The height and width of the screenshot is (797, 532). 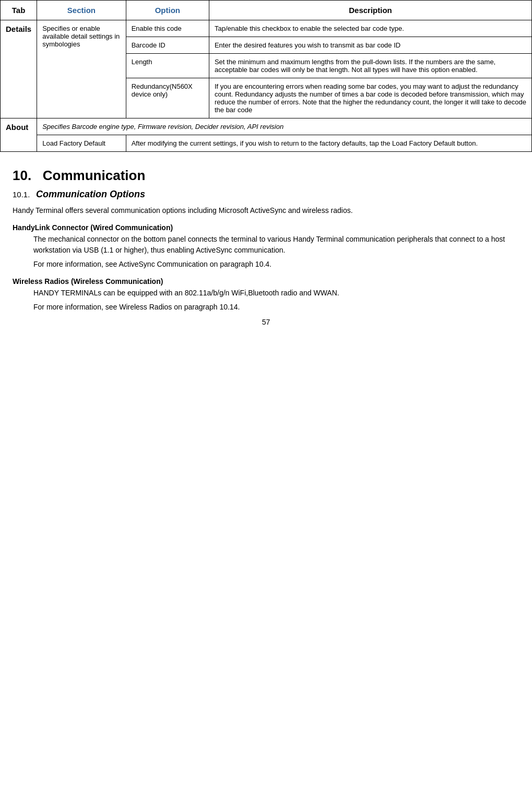 I want to click on handylink-heading: HandyLink Connector (Wired Communication…, so click(x=266, y=228).